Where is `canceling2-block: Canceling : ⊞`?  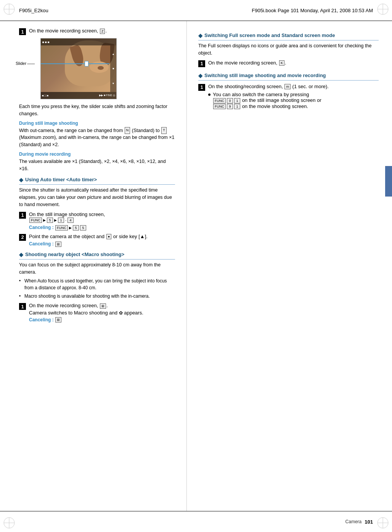
canceling2-block: Canceling : ⊞ is located at coordinates (102, 244).